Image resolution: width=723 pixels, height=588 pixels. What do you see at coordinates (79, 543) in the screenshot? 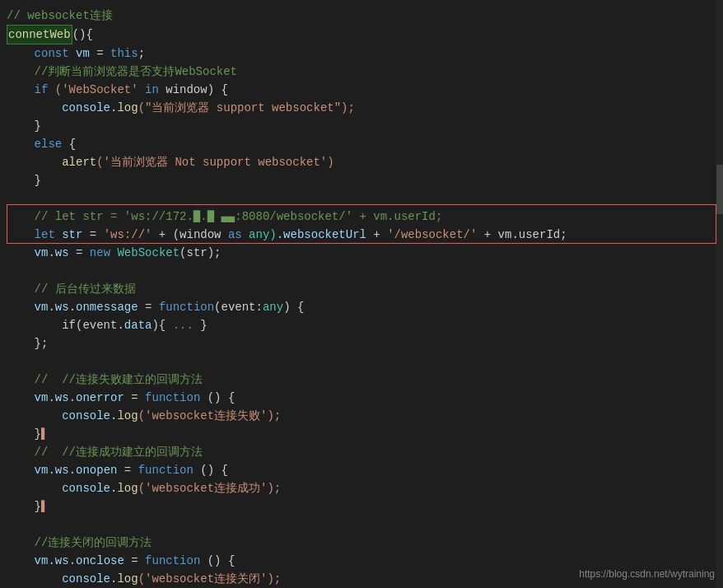
I see `code-token: //连接关闭的回调方法` at bounding box center [79, 543].